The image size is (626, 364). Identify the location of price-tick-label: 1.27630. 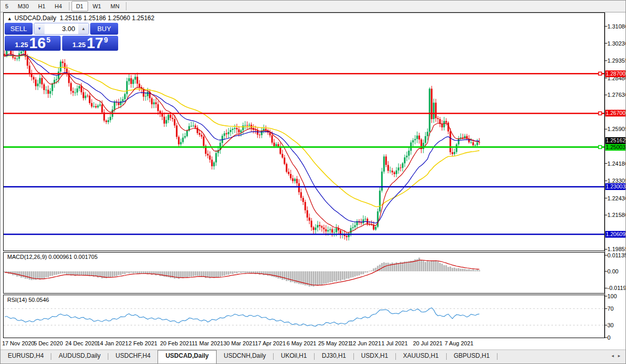
(617, 95).